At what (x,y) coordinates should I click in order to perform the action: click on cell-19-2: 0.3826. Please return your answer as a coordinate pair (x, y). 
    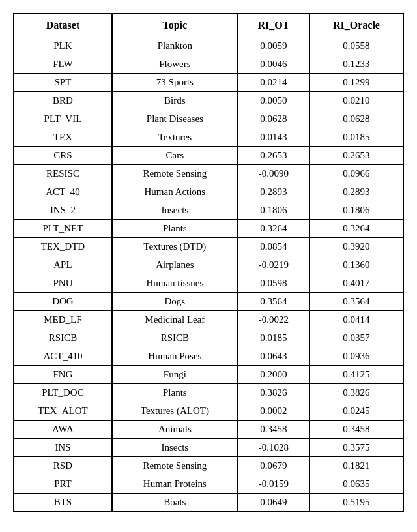
    Looking at the image, I should click on (274, 393).